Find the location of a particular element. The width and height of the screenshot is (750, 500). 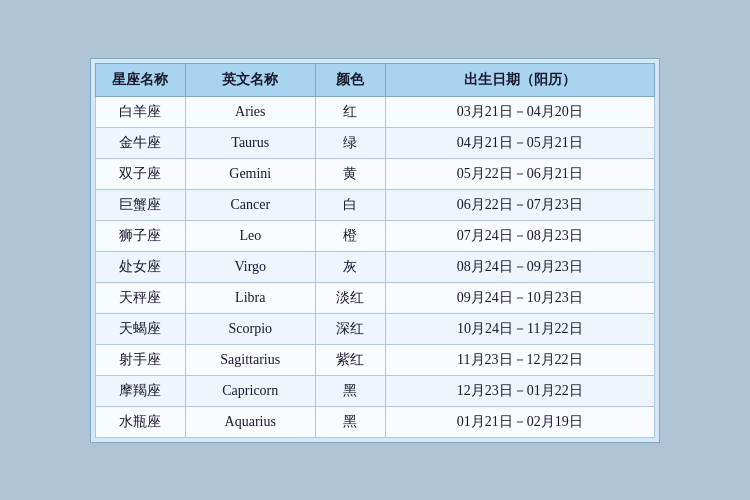

cell-english: Sagittarius is located at coordinates (250, 360).